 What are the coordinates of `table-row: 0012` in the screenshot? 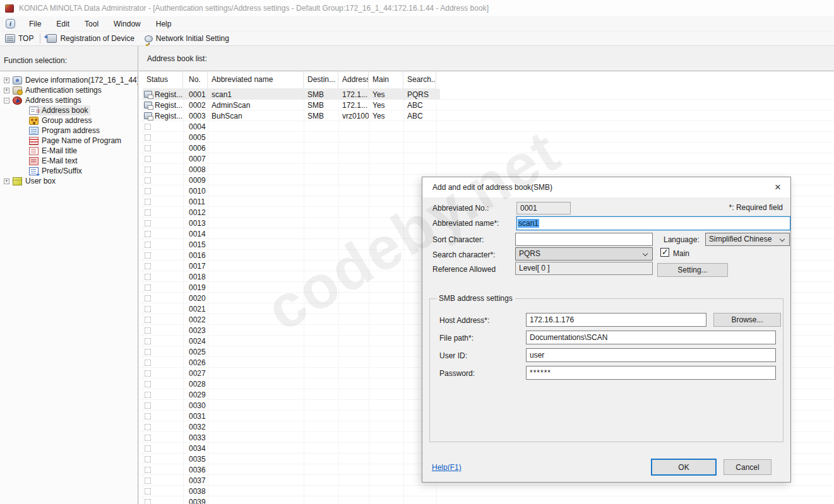 It's located at (292, 212).